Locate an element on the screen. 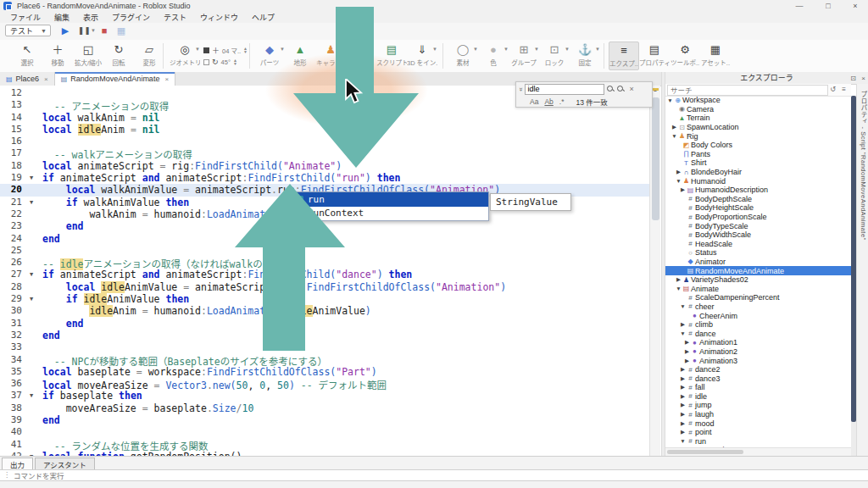 This screenshot has height=488, width=868. tree-item: ▶#fall is located at coordinates (758, 388).